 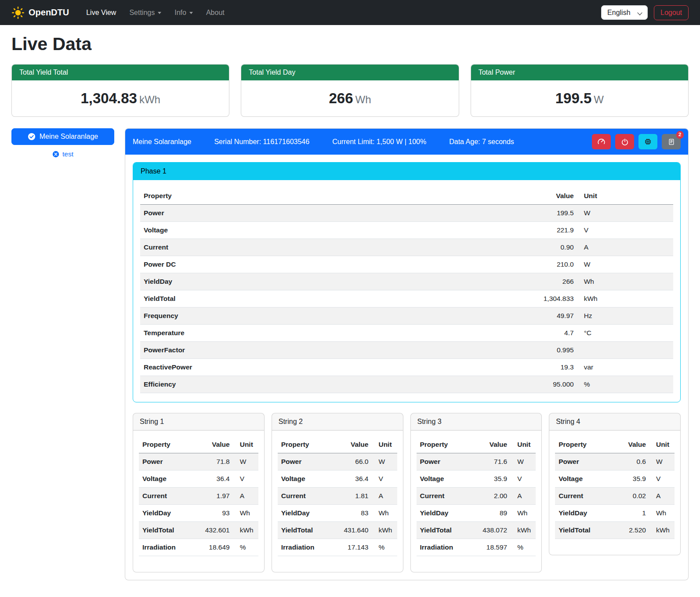 What do you see at coordinates (537, 316) in the screenshot?
I see `value-cell: 49.97` at bounding box center [537, 316].